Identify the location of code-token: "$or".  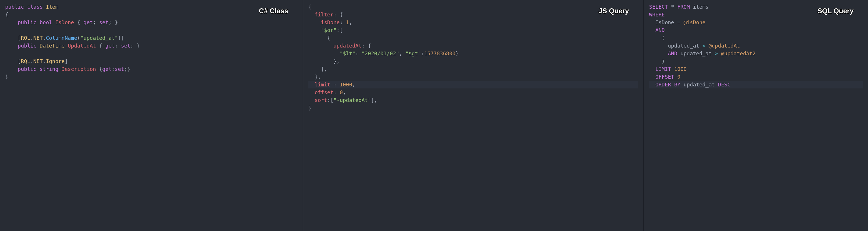
(329, 30).